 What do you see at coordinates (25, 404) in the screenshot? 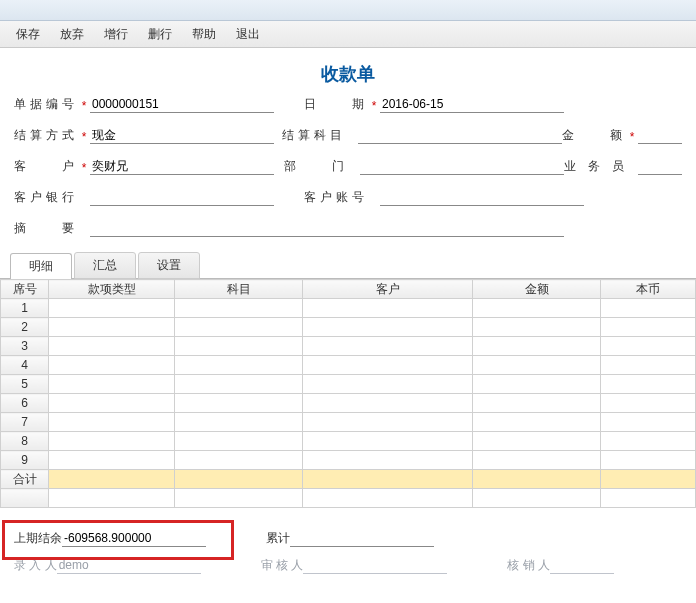
I see `row-num: 6` at bounding box center [25, 404].